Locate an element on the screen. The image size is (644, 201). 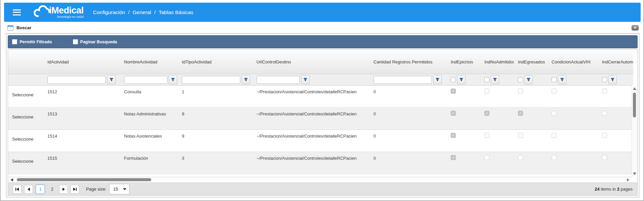
last-page-button is located at coordinates (75, 189).